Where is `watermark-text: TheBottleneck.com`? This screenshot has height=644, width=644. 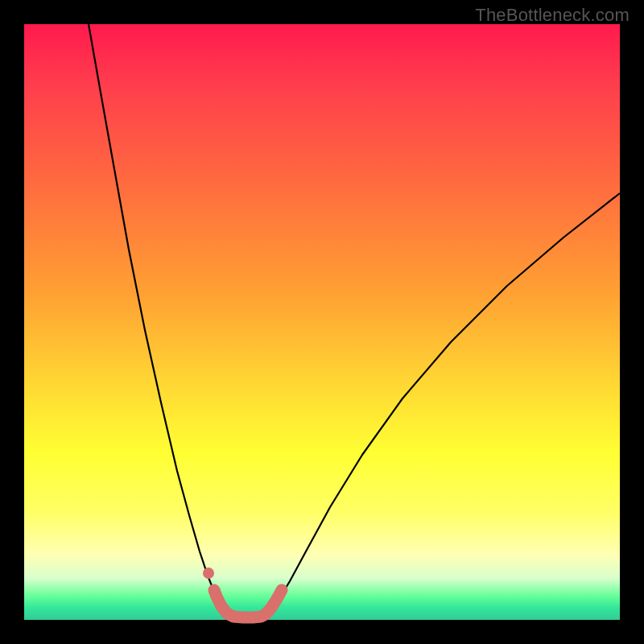
watermark-text: TheBottleneck.com is located at coordinates (552, 15).